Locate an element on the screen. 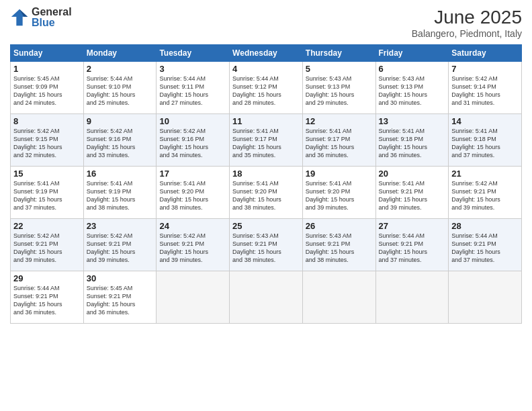 The image size is (532, 411). logo: General Blue is located at coordinates (41, 17).